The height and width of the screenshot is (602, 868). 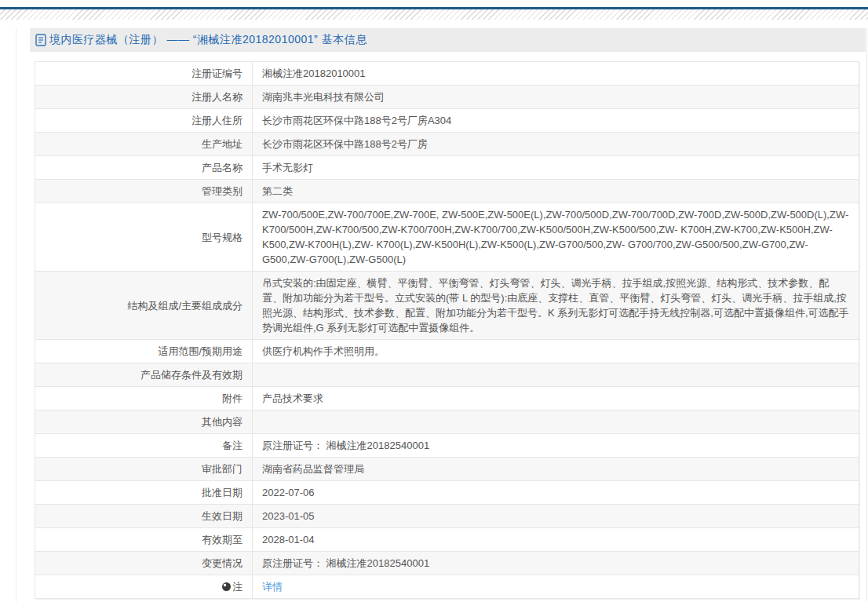 I want to click on row-label-text: 其他内容, so click(x=222, y=422).